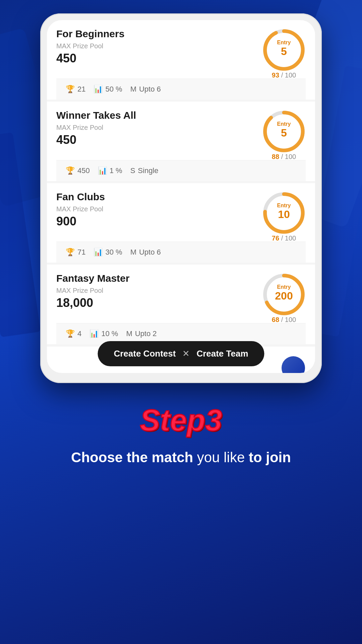  Describe the element at coordinates (144, 171) in the screenshot. I see `stat-item-2: S Single` at that location.